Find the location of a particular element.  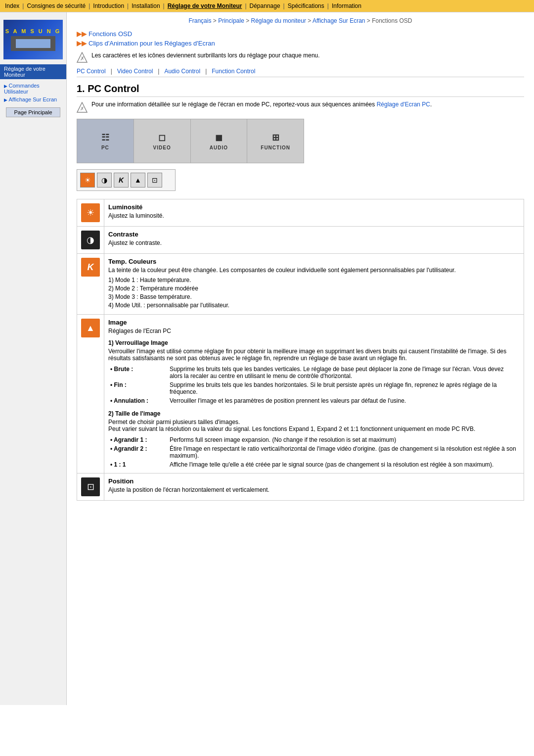

breadcrumb-item-2: Réglage du moniteur is located at coordinates (279, 21).